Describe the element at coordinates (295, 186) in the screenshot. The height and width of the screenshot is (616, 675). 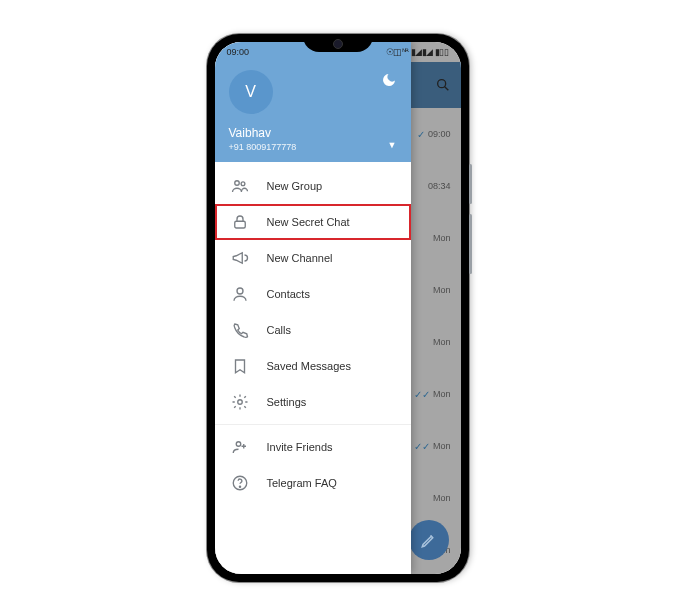
I see `menu-label: New Group` at that location.